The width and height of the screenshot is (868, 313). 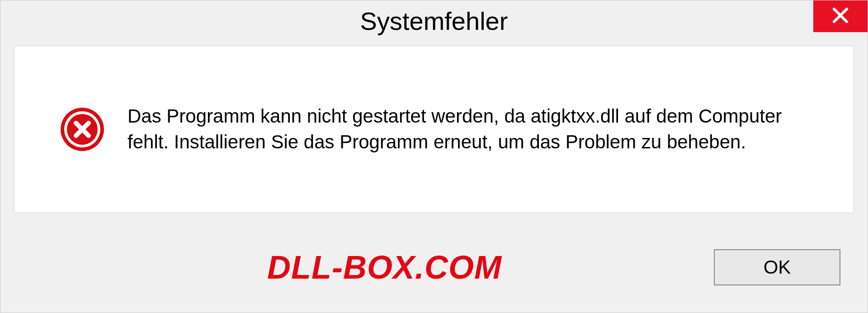 I want to click on ok-button: OK, so click(x=777, y=267).